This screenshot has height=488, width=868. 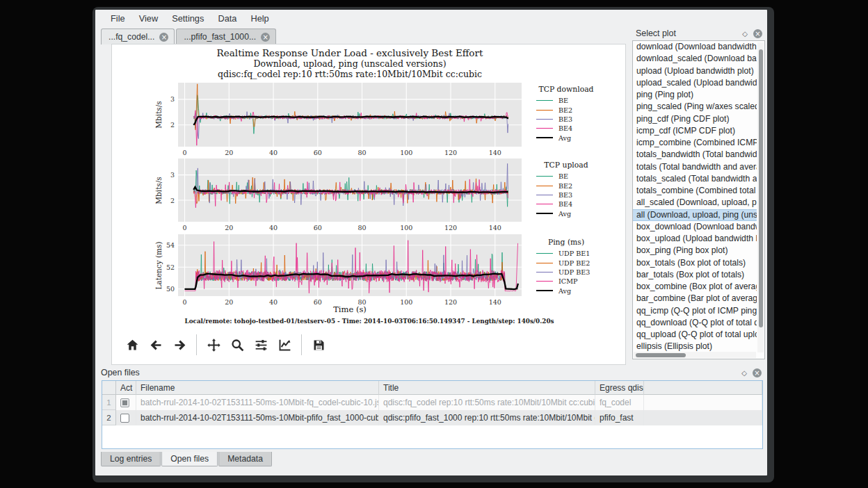 What do you see at coordinates (229, 153) in the screenshot?
I see `svg-text: 20` at bounding box center [229, 153].